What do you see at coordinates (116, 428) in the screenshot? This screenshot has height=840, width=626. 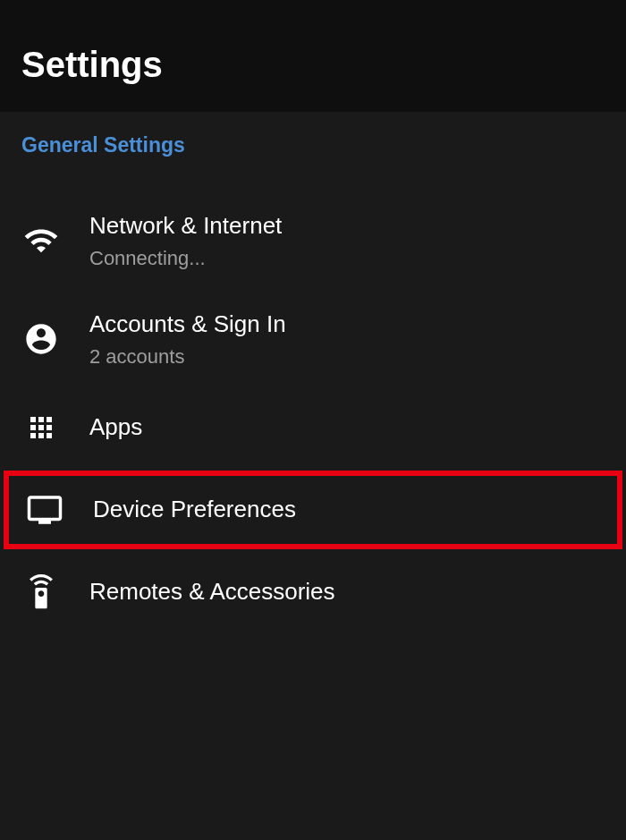 I see `item-text: Apps` at bounding box center [116, 428].